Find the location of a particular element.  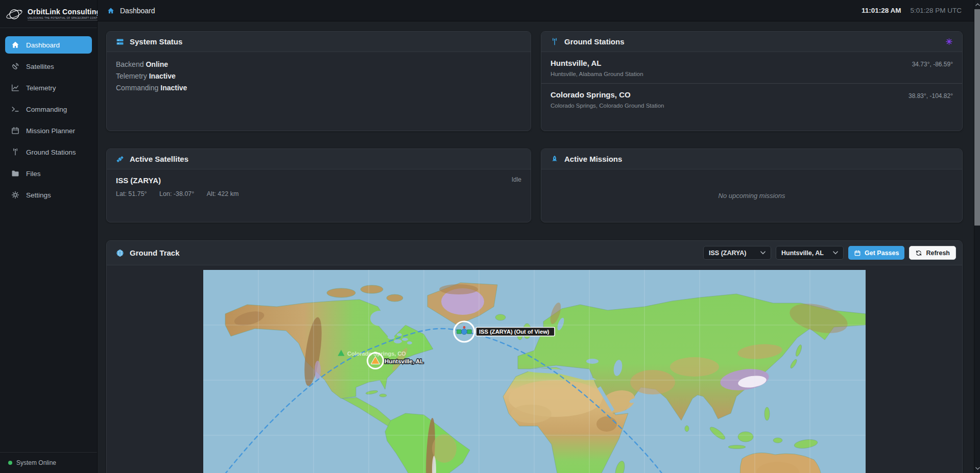

globe-icon is located at coordinates (120, 253).